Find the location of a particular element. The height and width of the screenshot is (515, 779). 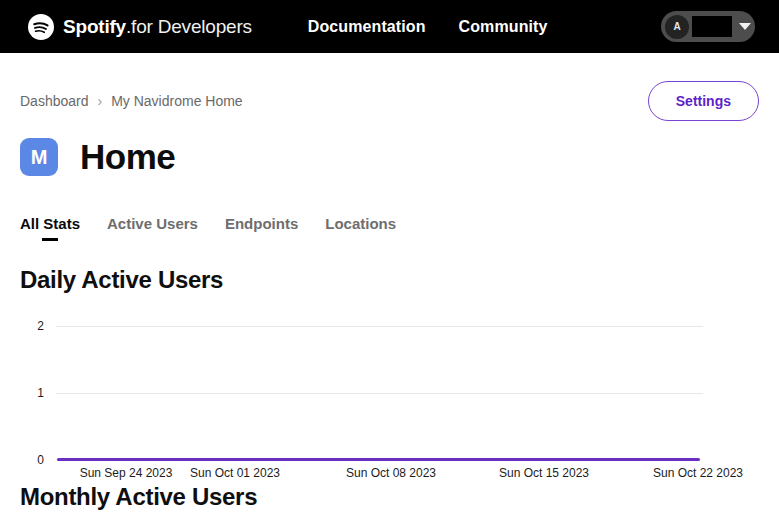

x-axis-tick-label: Sun Oct 08 2023 is located at coordinates (391, 473).